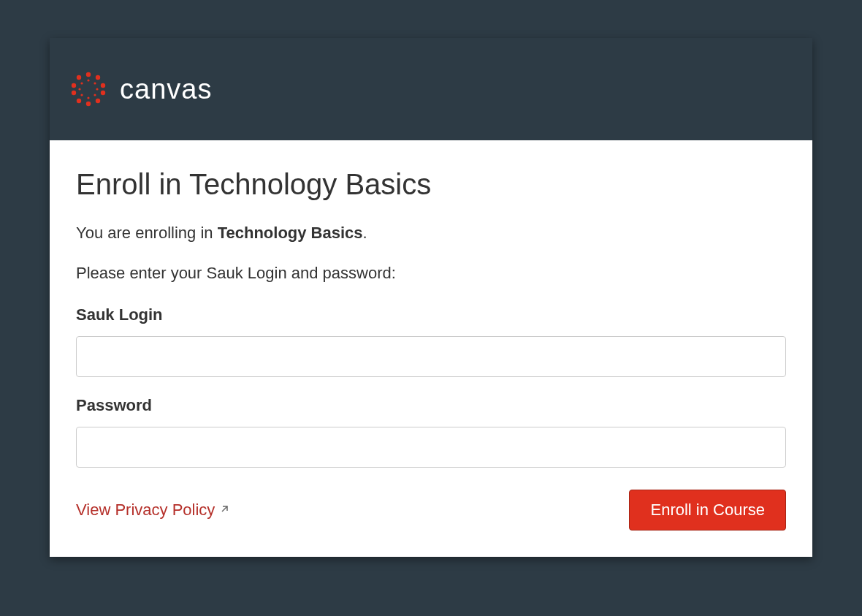 This screenshot has width=862, height=616. Describe the element at coordinates (145, 510) in the screenshot. I see `privacy-policy-text: View Privacy Policy` at that location.